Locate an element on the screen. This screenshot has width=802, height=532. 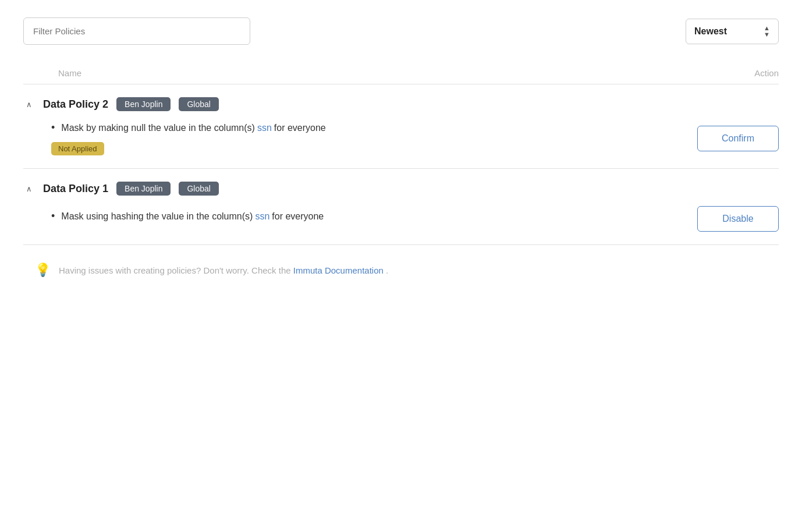
rule-text: •Mask by making null the value in the co… is located at coordinates (368, 128).